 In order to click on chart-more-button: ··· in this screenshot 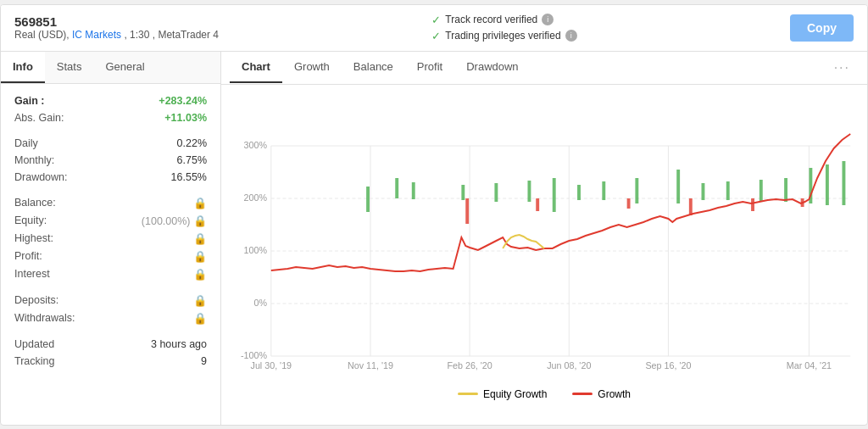, I will do `click(843, 68)`.